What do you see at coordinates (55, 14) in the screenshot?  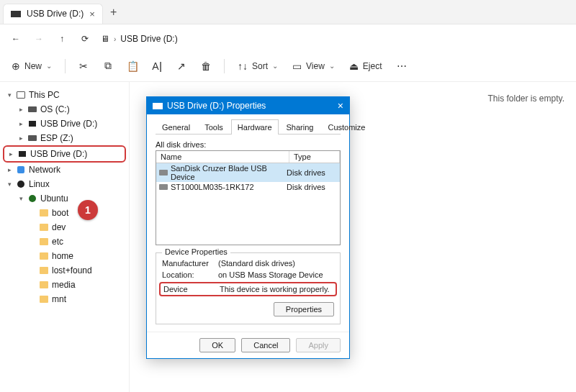 I see `tab-title: USB Drive (D:)` at bounding box center [55, 14].